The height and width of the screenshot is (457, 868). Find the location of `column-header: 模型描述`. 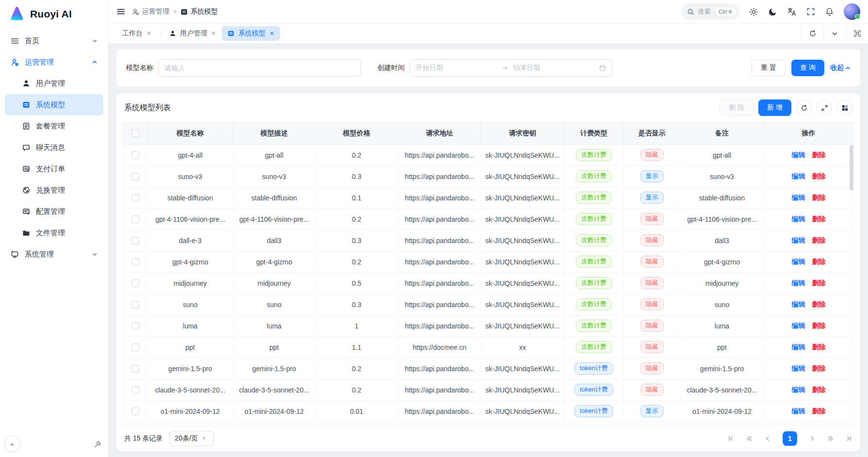

column-header: 模型描述 is located at coordinates (275, 133).